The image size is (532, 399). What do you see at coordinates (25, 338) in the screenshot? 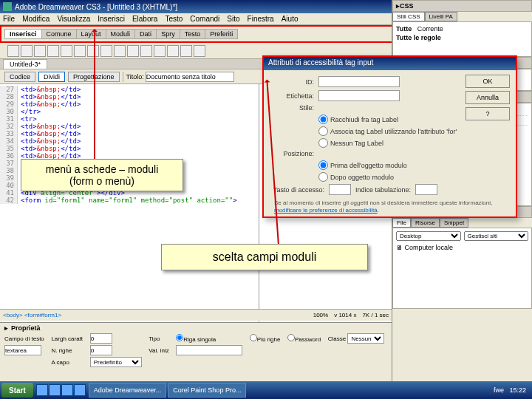
I see `field-type-label: Campo di testo` at bounding box center [25, 338].